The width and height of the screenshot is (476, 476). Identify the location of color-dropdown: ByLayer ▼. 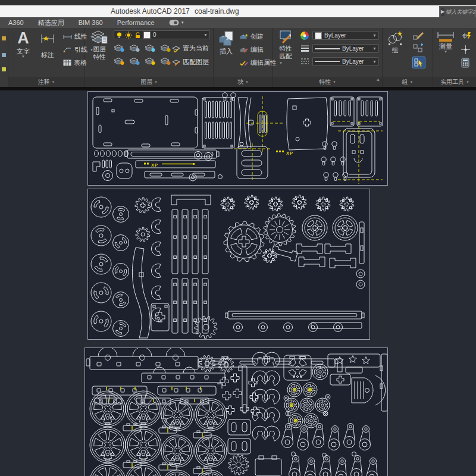
(346, 36).